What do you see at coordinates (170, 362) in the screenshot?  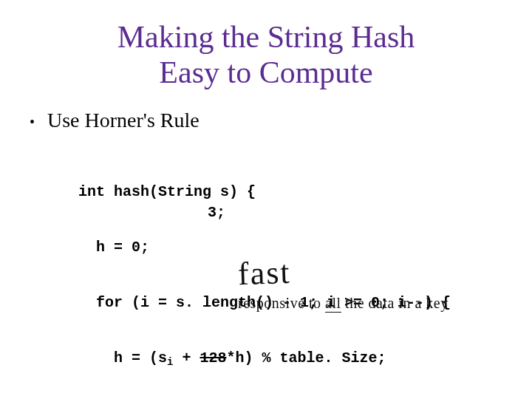 I see `code-subscript-i: i` at bounding box center [170, 362].